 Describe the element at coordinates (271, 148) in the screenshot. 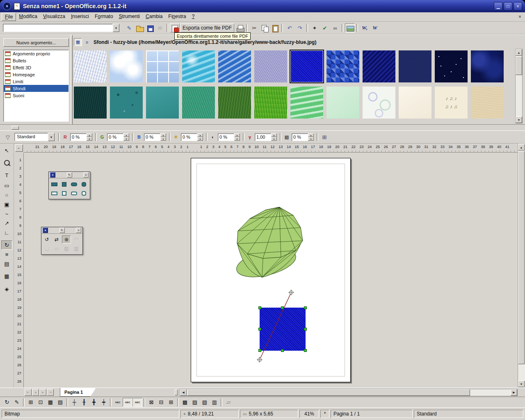

I see `horizontal-ruler: 212019181716151413121110987654321 123456…` at that location.